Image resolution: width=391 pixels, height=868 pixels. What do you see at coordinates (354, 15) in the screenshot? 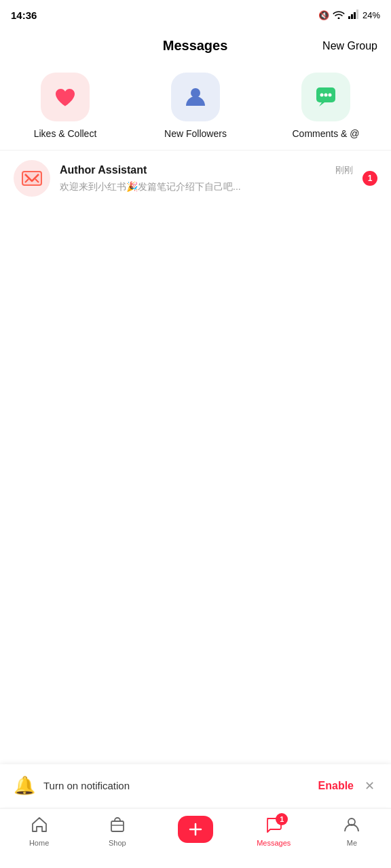
I see `signal-icon` at bounding box center [354, 15].